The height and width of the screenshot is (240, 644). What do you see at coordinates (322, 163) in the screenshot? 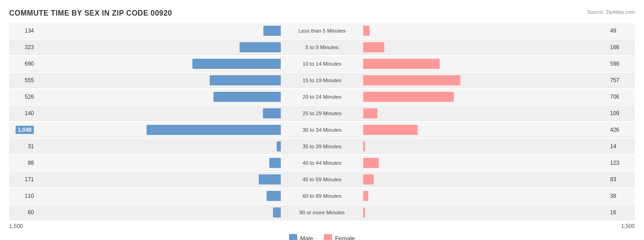
I see `row-label: 40 to 44 Minutes` at bounding box center [322, 163].